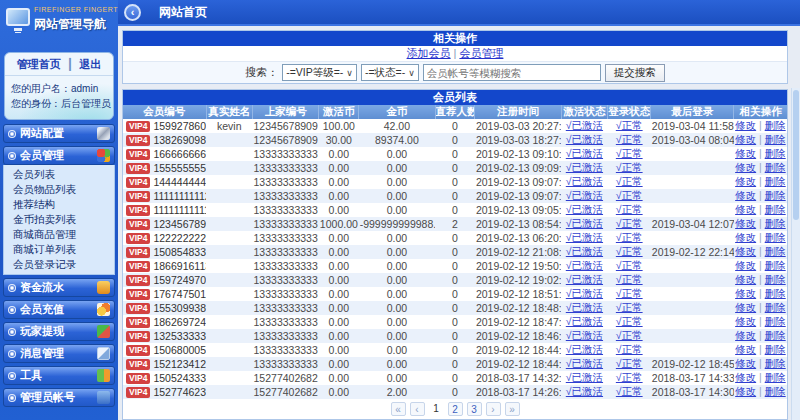  What do you see at coordinates (390, 72) in the screenshot?
I see `status-select: -=状态=-∨` at bounding box center [390, 72].